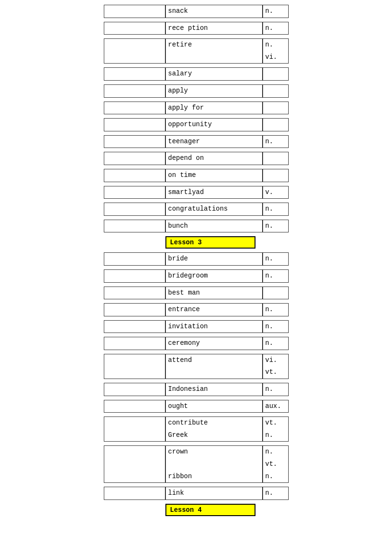  What do you see at coordinates (196, 343) in the screenshot?
I see `table-row: ceremony n.` at bounding box center [196, 343].